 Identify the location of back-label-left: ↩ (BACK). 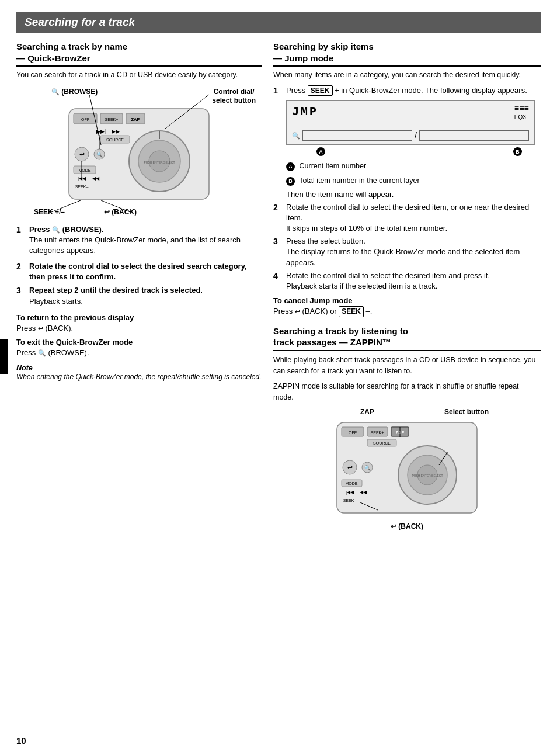
(120, 212).